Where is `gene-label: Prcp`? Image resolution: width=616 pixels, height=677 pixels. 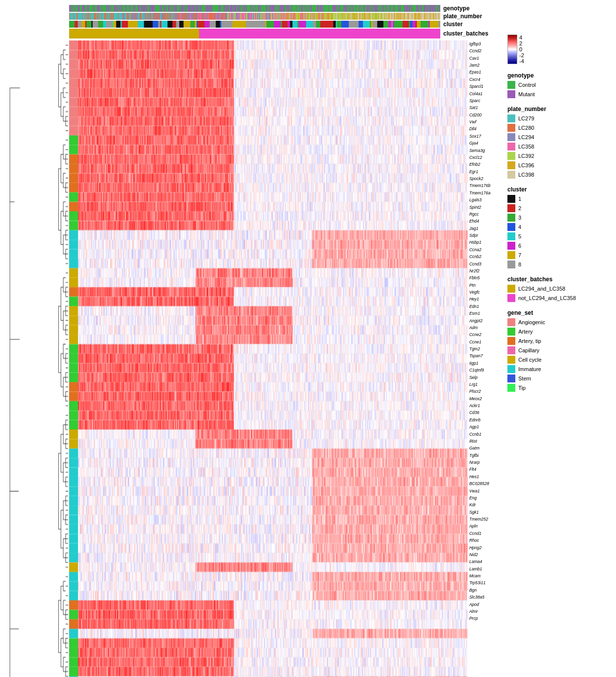
gene-label: Prcp is located at coordinates (486, 619).